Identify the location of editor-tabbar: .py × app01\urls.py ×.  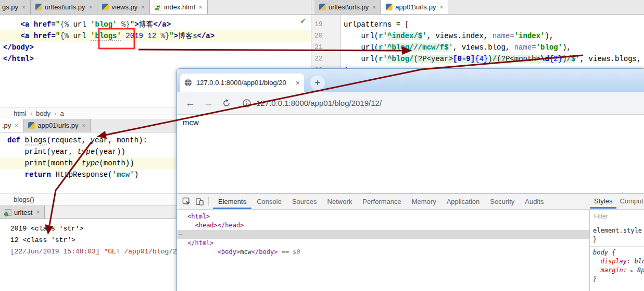
(92, 126).